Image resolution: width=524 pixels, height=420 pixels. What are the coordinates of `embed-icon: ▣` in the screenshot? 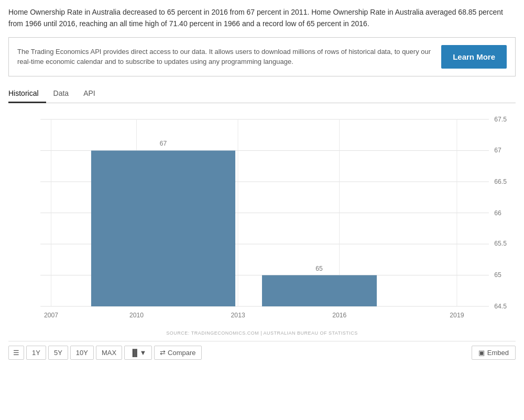 It's located at (482, 353).